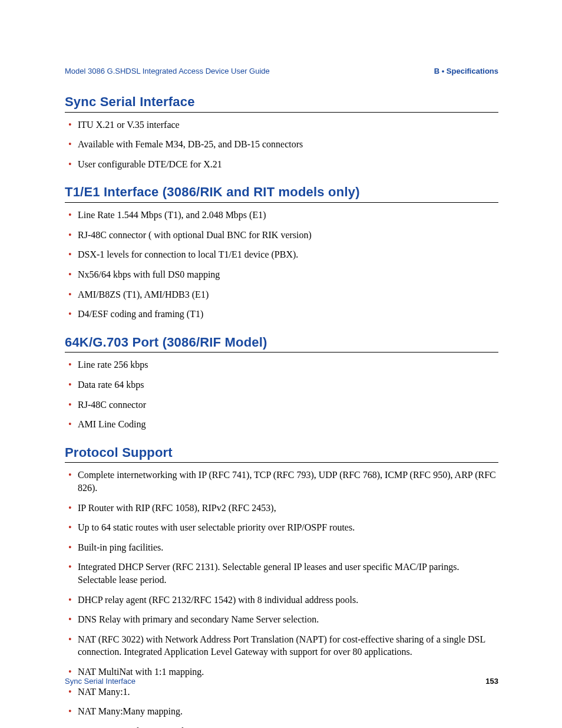 The width and height of the screenshot is (562, 728). I want to click on list-item: Integrated DHCP Server (RFC 2131). Selec…, so click(282, 573).